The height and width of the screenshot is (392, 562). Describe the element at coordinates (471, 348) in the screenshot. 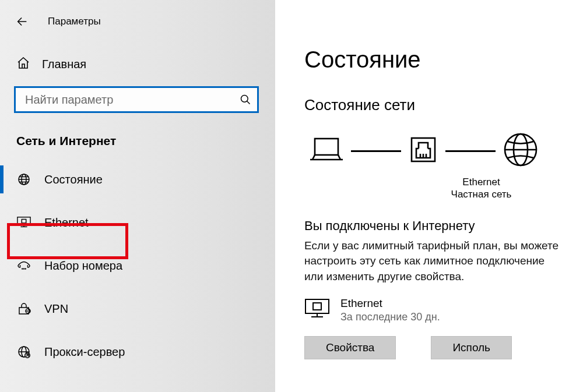

I see `usage-button: Исполь` at that location.